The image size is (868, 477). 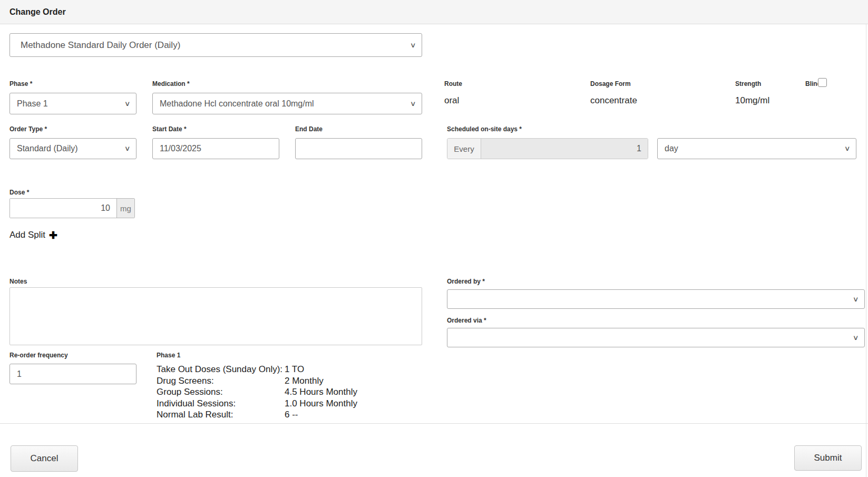 What do you see at coordinates (358, 149) in the screenshot?
I see `end-date-input` at bounding box center [358, 149].